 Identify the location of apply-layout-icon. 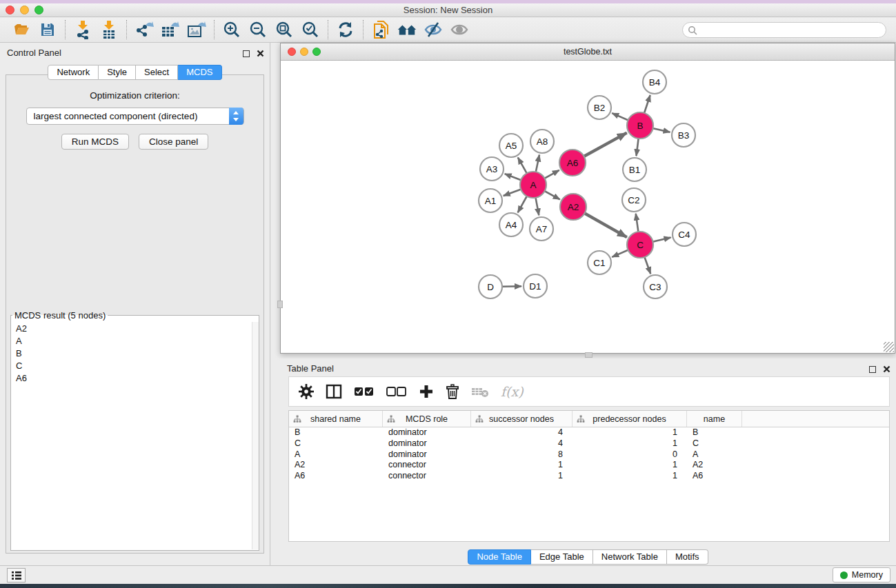
(346, 30).